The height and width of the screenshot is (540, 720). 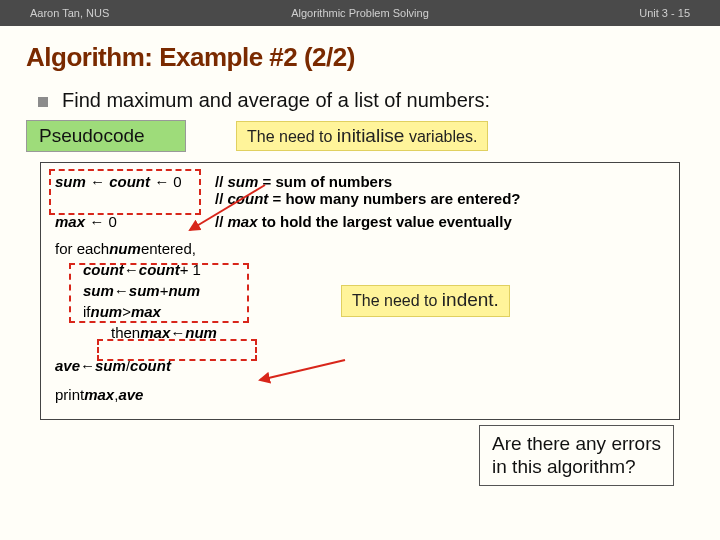 What do you see at coordinates (70, 13) in the screenshot?
I see `author: Aaron Tan, NUS` at bounding box center [70, 13].